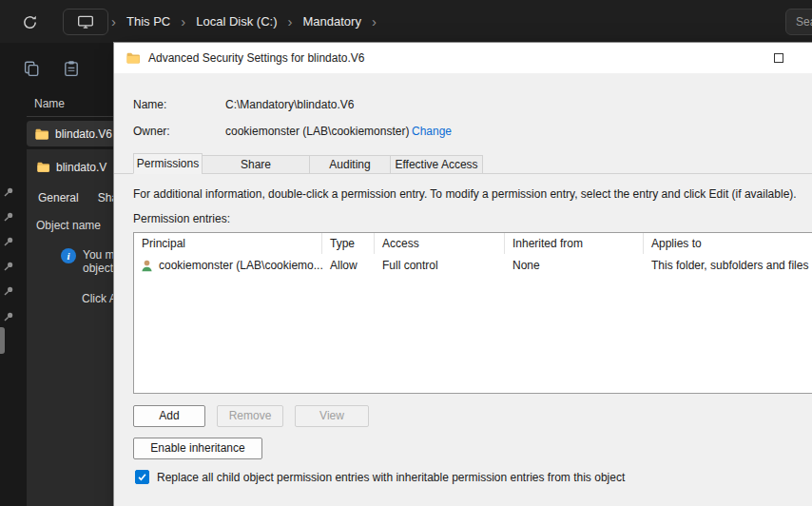  Describe the element at coordinates (243, 21) in the screenshot. I see `breadcrumb: › This PC › Local Disk (C:) › Mandatory …` at that location.